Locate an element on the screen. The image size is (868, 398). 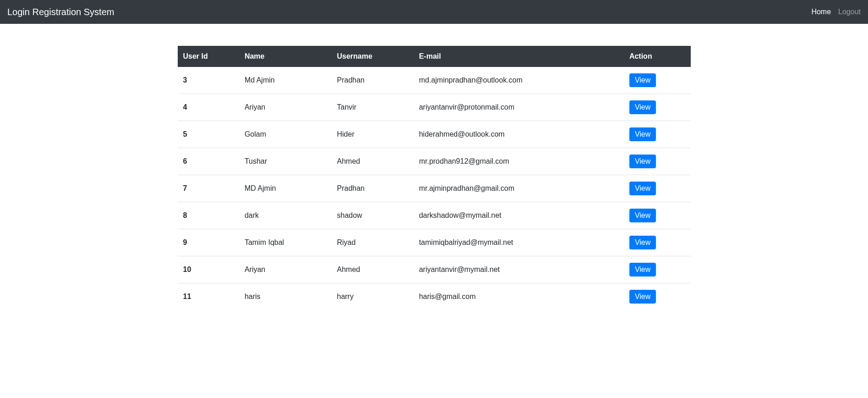
navbar: Login Registration System Home Logout is located at coordinates (434, 12).